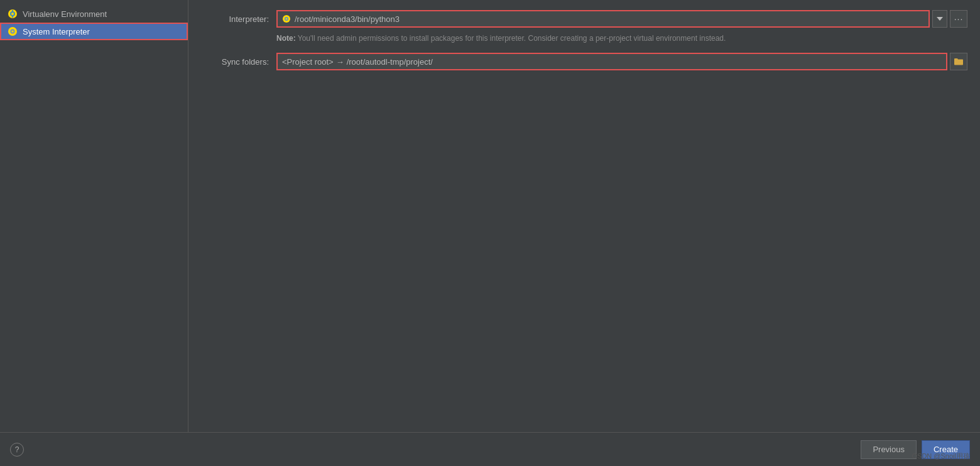  What do you see at coordinates (959, 62) in the screenshot?
I see `folder-icon` at bounding box center [959, 62].